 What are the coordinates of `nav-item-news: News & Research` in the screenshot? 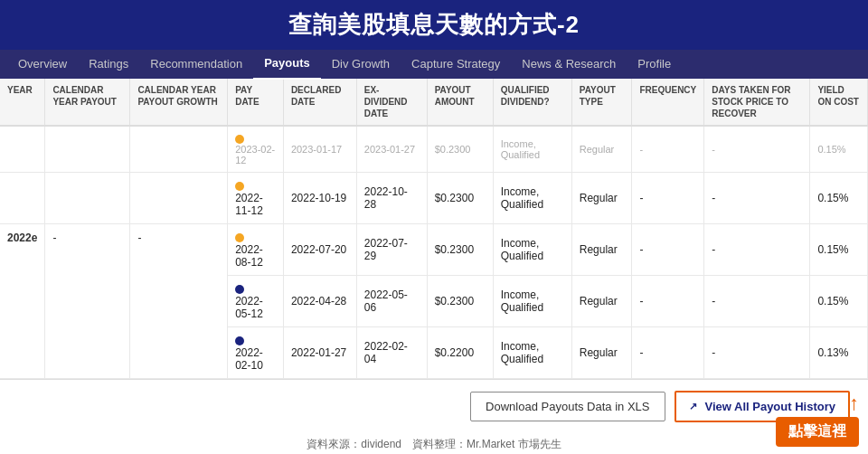 It's located at (569, 64).